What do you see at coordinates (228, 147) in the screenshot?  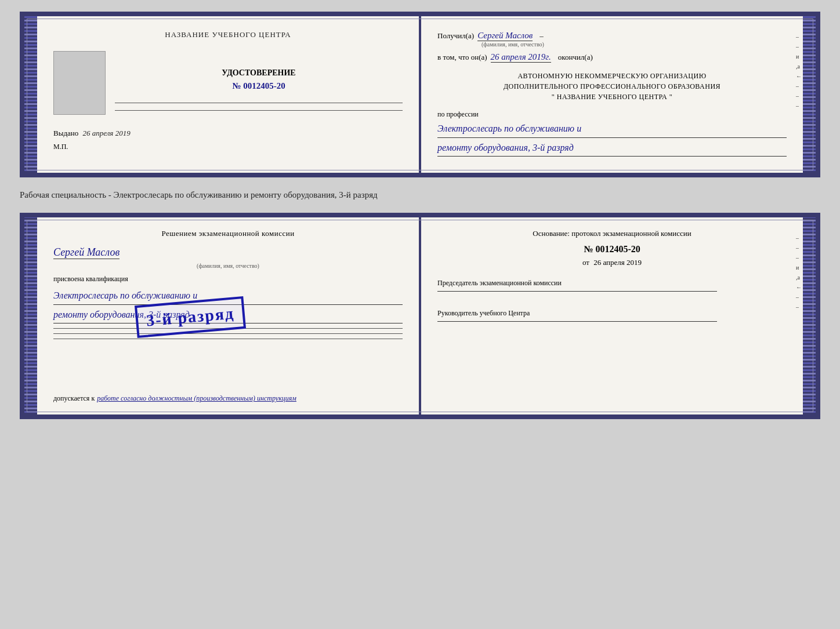 I see `cert-mp: М.П.` at bounding box center [228, 147].